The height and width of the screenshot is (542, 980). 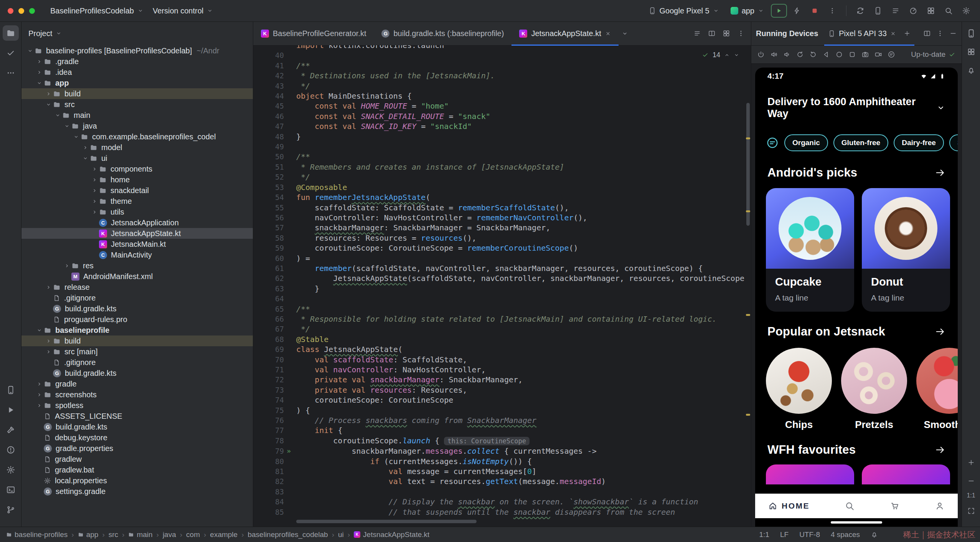 I want to click on snack-circle-chips: Chips, so click(x=799, y=389).